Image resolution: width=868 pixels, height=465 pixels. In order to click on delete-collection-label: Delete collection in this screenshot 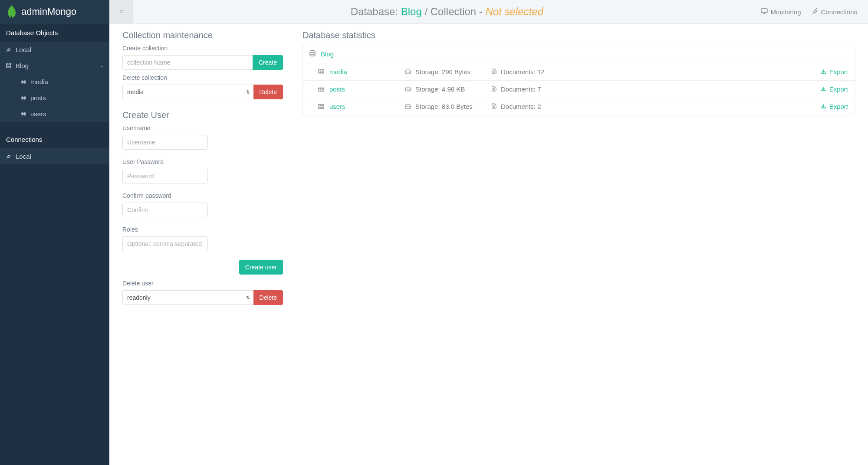, I will do `click(203, 78)`.